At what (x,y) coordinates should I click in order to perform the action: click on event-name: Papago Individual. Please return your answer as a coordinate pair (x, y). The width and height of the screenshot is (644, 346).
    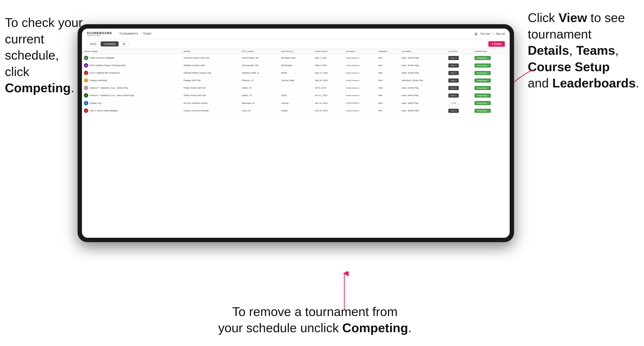
    Looking at the image, I should click on (98, 80).